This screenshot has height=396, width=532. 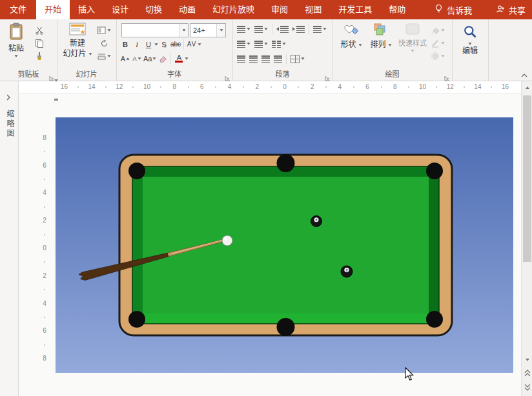 What do you see at coordinates (176, 44) in the screenshot?
I see `strikethrough-button: abc` at bounding box center [176, 44].